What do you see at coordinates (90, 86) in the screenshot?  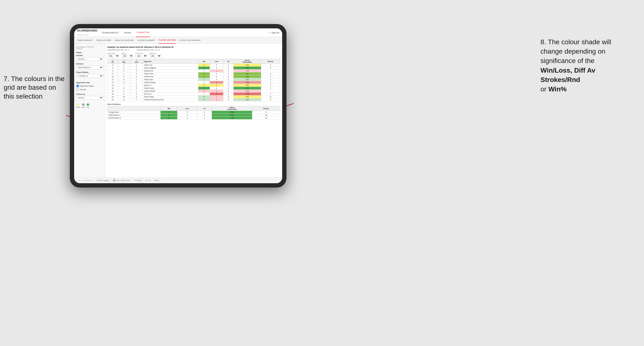 I see `opponents-played-radio: Opponents Played` at bounding box center [90, 86].